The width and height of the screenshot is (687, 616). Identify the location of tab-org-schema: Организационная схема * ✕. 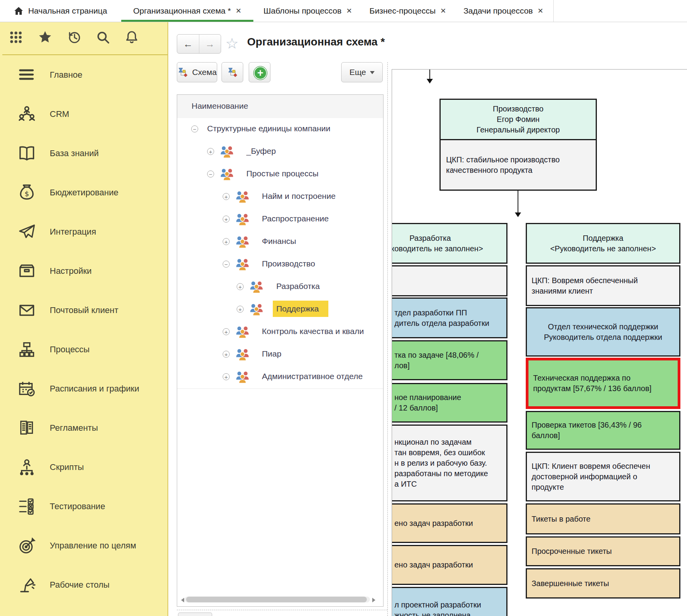
(187, 11).